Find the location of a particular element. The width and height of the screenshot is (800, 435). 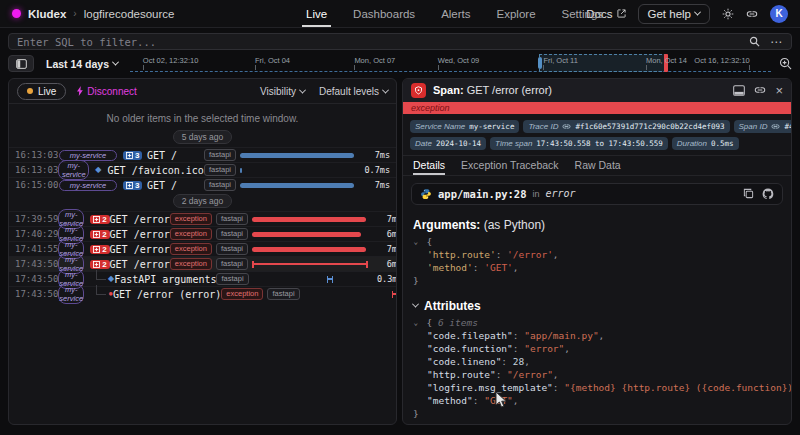

zoom-in-button is located at coordinates (786, 64).